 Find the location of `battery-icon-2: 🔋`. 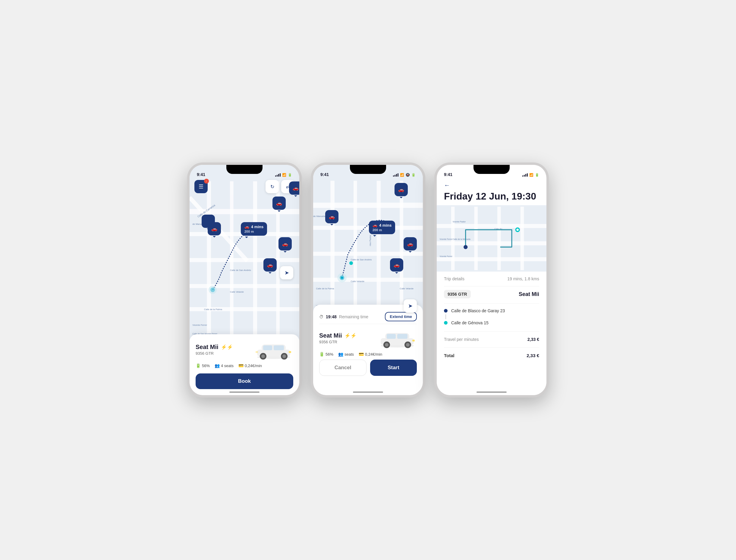

battery-icon-2: 🔋 is located at coordinates (413, 175).